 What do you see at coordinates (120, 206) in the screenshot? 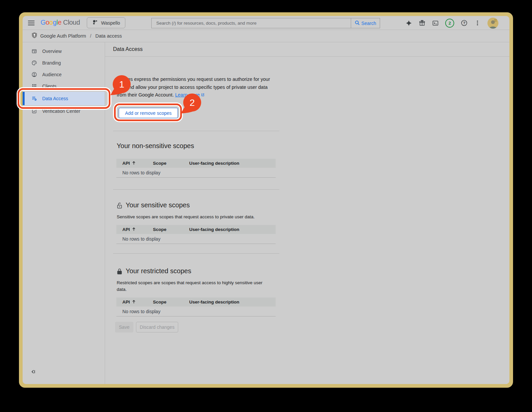
I see `lock-open-icon` at bounding box center [120, 206].